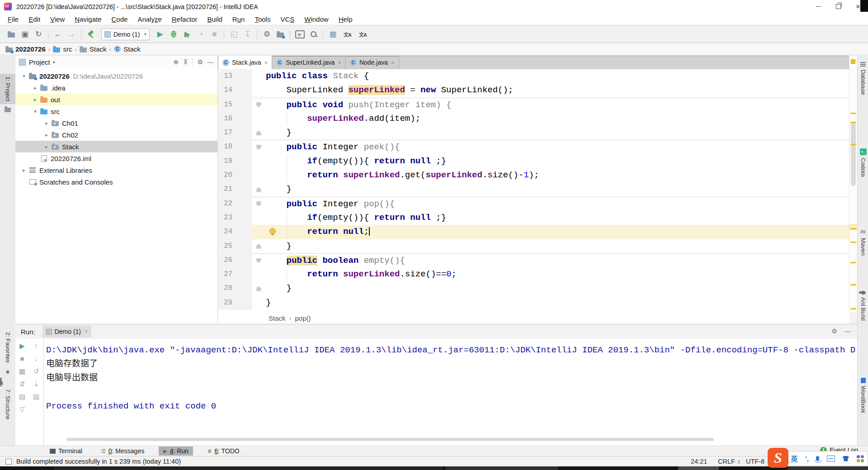  What do you see at coordinates (120, 19) in the screenshot?
I see `menu-item-code: Code` at bounding box center [120, 19].